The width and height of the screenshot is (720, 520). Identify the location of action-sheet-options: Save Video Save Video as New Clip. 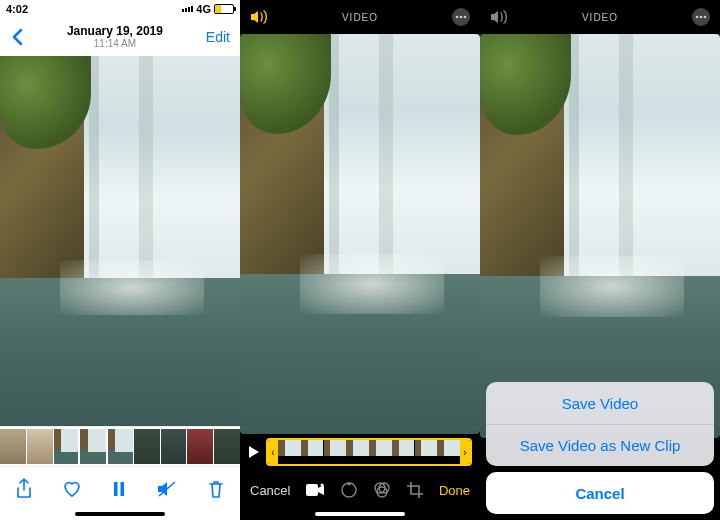
(600, 424).